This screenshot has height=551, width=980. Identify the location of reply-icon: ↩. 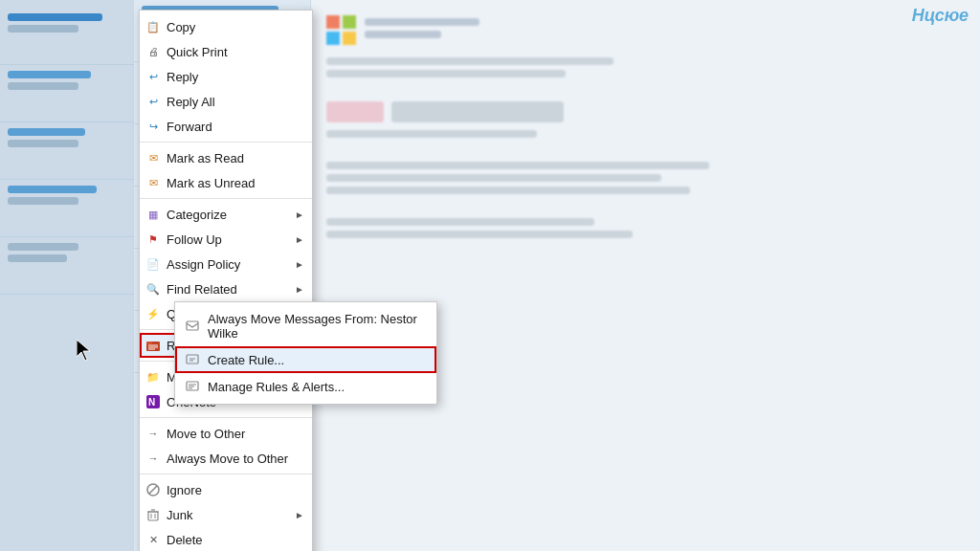
(153, 77).